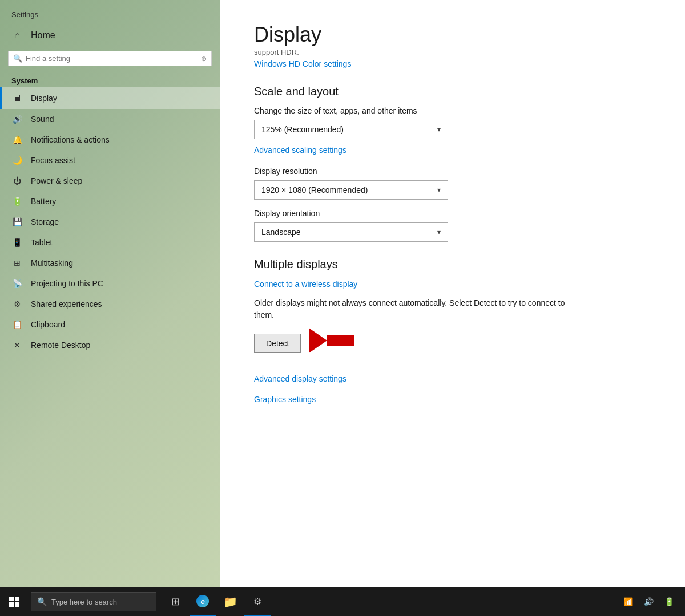  What do you see at coordinates (230, 602) in the screenshot?
I see `file-explorer-button: 📁` at bounding box center [230, 602].